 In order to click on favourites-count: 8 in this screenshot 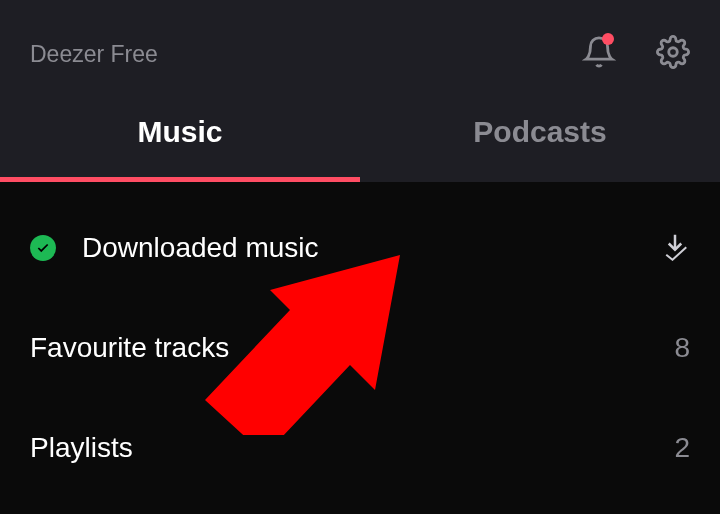, I will do `click(682, 348)`.